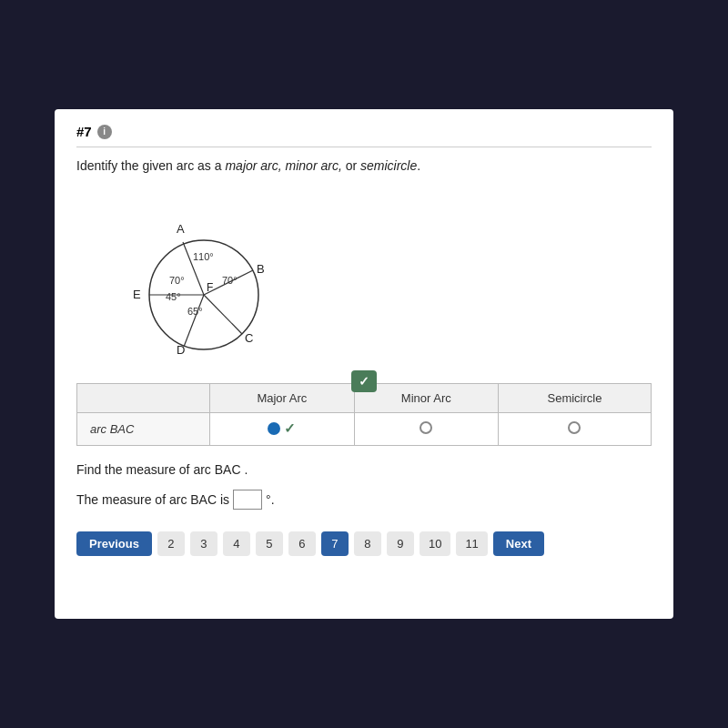 The image size is (728, 728). I want to click on row-label: arc BAC, so click(144, 430).